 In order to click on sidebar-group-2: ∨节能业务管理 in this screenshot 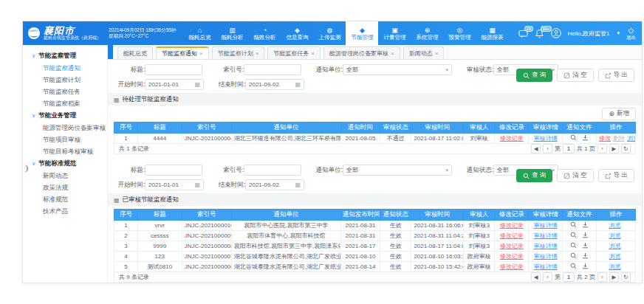, I will do `click(65, 115)`.